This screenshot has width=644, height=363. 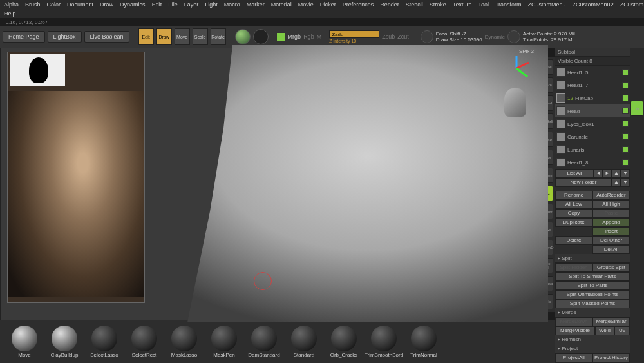 I want to click on reference-image, so click(x=76, y=177).